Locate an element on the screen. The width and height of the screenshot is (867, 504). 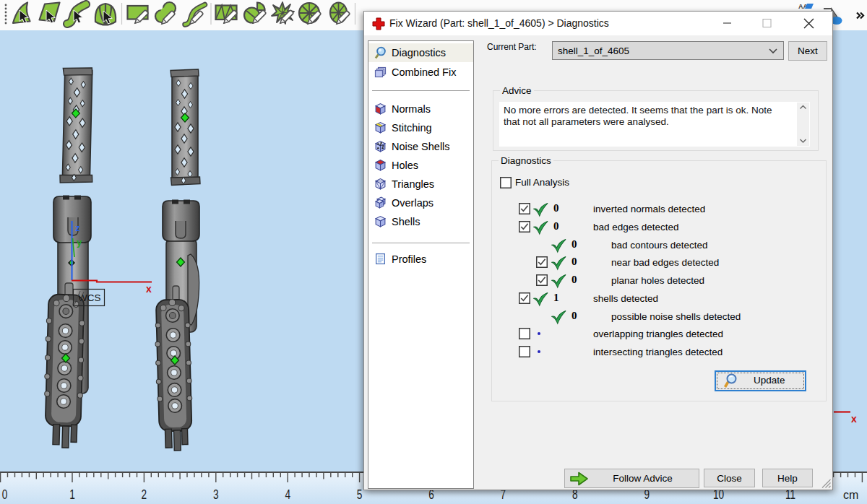
svg-text: 0 is located at coordinates (5, 495).